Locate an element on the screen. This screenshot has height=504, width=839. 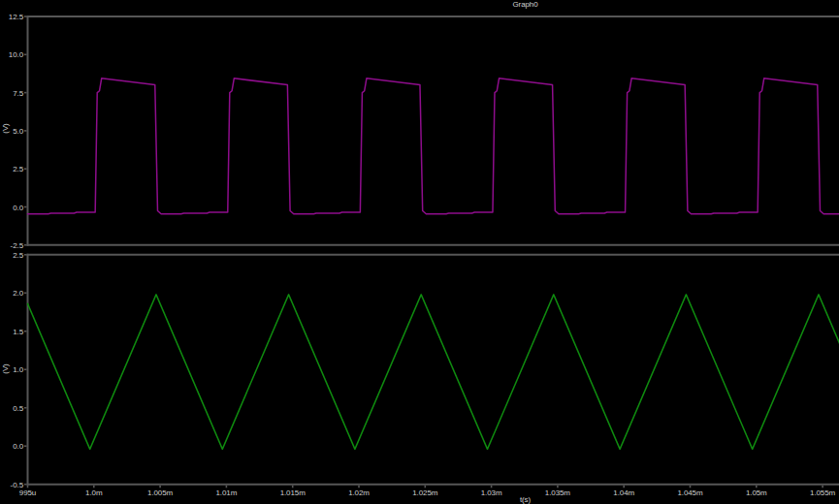
graph-title: Graph0 is located at coordinates (419, 4).